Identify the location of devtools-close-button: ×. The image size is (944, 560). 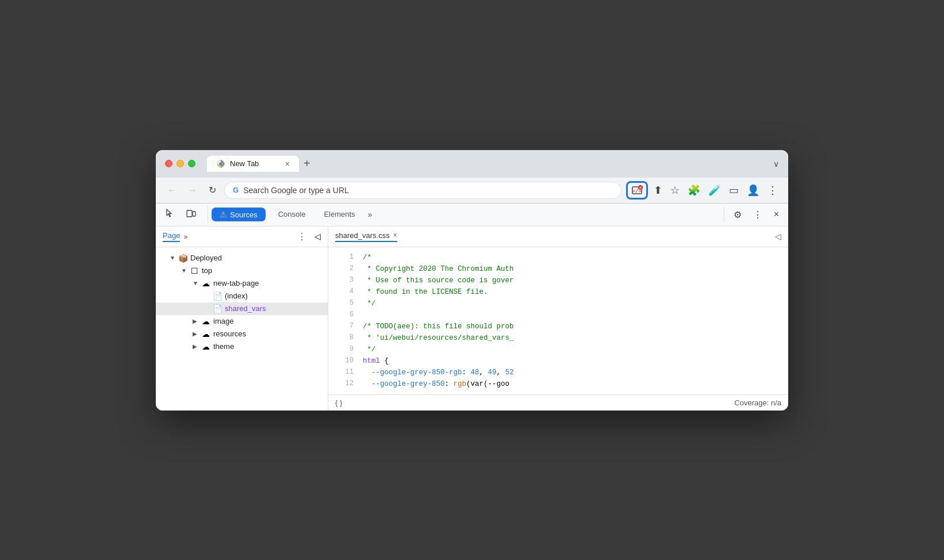
(776, 214).